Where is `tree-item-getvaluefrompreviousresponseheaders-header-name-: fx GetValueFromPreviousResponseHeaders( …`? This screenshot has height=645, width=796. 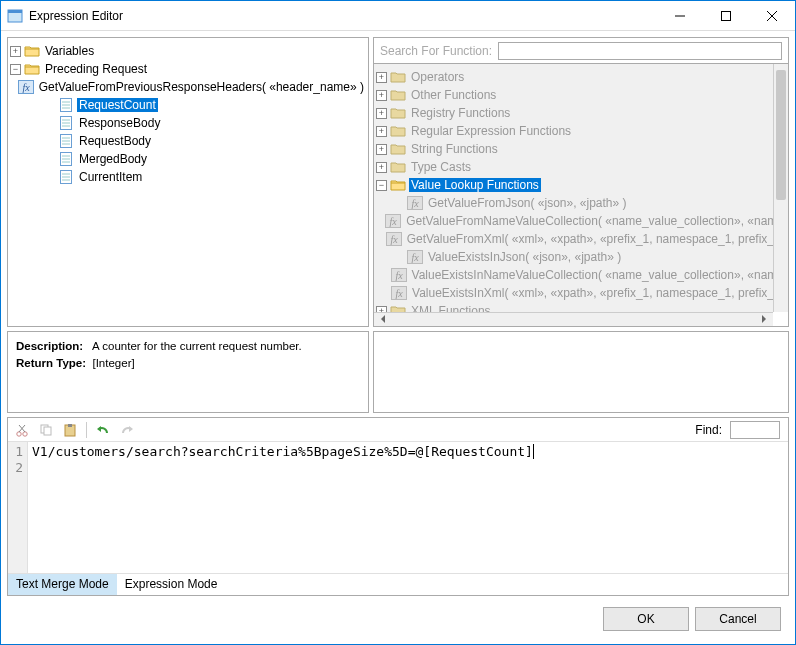 tree-item-getvaluefrompreviousresponseheaders-header-name-: fx GetValueFromPreviousResponseHeaders( … is located at coordinates (188, 87).